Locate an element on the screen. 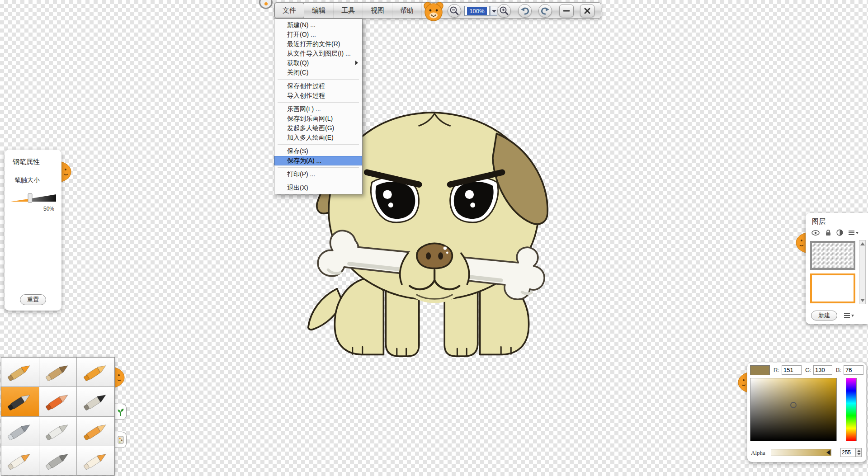 This screenshot has width=868, height=476. alpha-slider is located at coordinates (801, 452).